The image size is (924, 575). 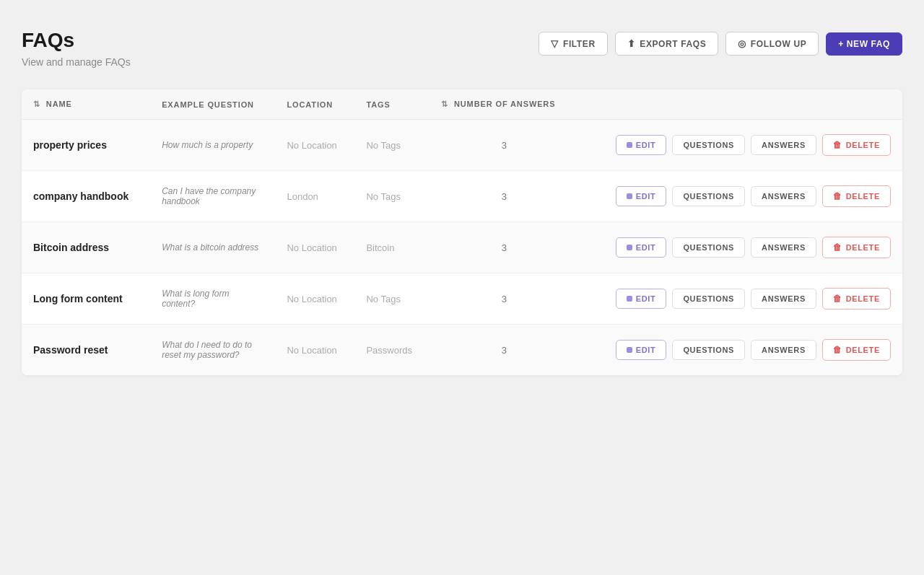 What do you see at coordinates (741, 196) in the screenshot?
I see `cell-actions-1: EDIT QUESTIONS ANSWERS 🗑 DELETE` at bounding box center [741, 196].